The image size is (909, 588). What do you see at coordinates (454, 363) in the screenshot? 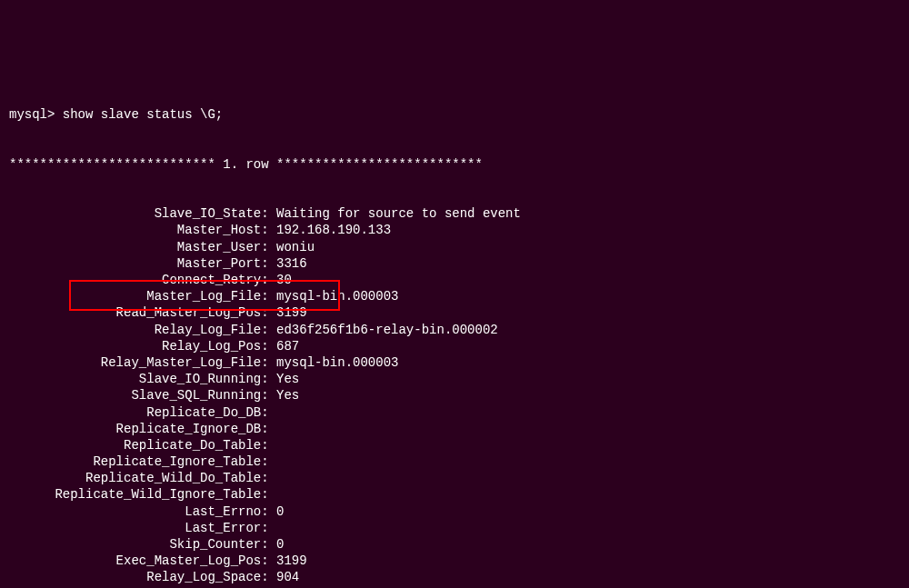
I see `status-row: Relay_Master_Log_File: mysql-bin.000003` at bounding box center [454, 363].